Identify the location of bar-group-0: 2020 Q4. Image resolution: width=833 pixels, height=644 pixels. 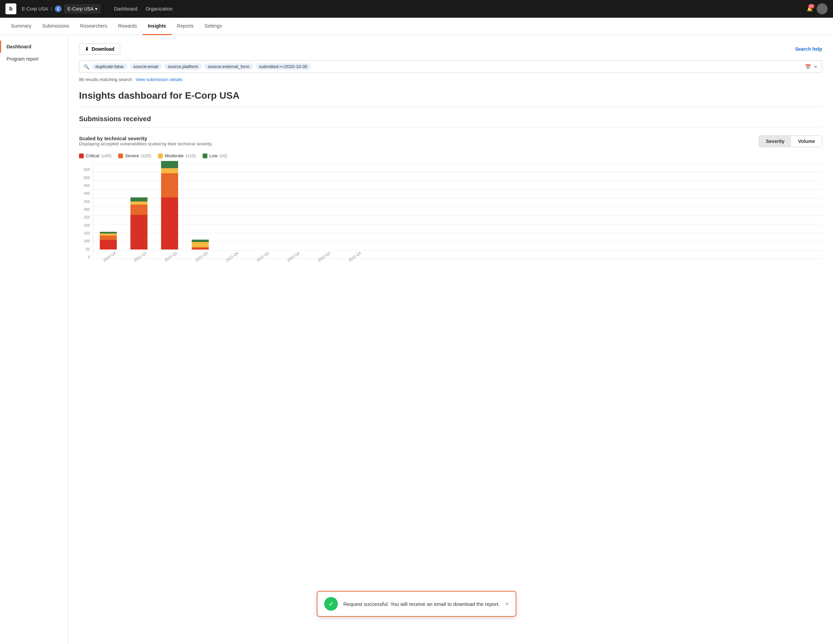
(108, 246).